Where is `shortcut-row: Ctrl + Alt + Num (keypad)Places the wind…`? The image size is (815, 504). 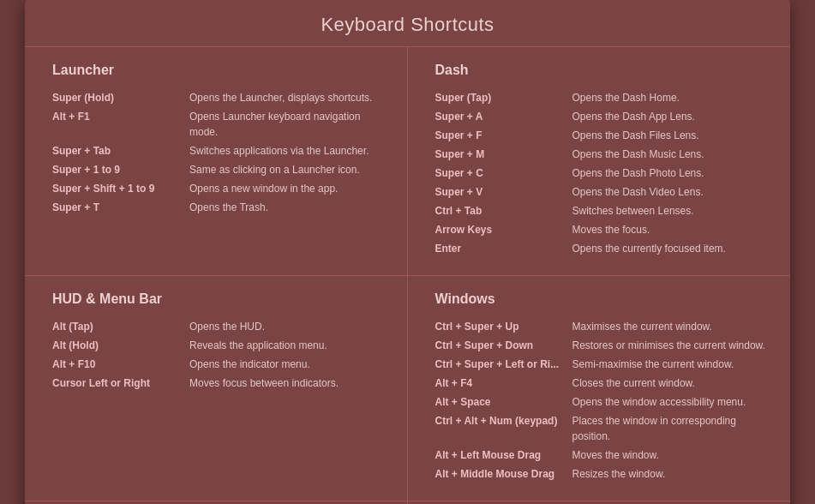 shortcut-row: Ctrl + Alt + Num (keypad)Places the wind… is located at coordinates (602, 429).